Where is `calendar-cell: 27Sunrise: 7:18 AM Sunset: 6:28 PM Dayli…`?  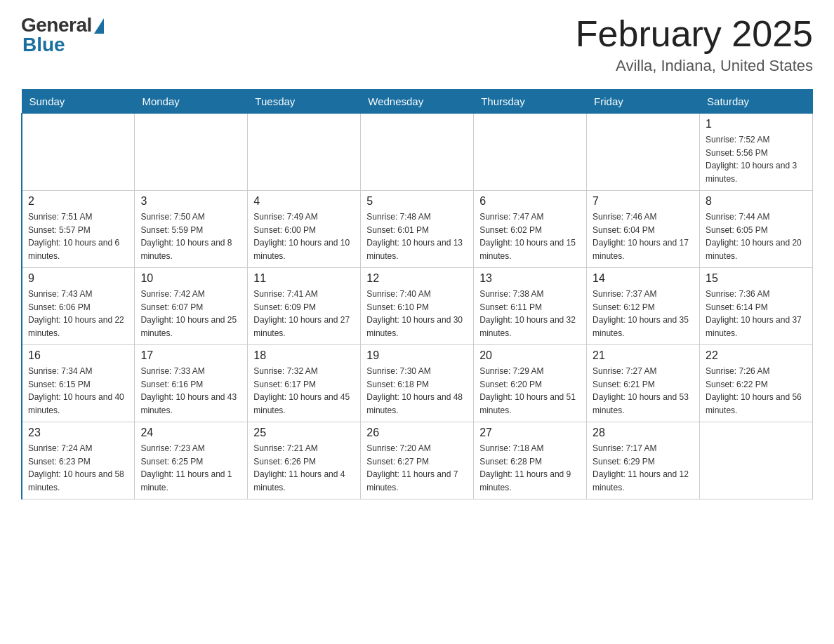 calendar-cell: 27Sunrise: 7:18 AM Sunset: 6:28 PM Dayli… is located at coordinates (531, 461).